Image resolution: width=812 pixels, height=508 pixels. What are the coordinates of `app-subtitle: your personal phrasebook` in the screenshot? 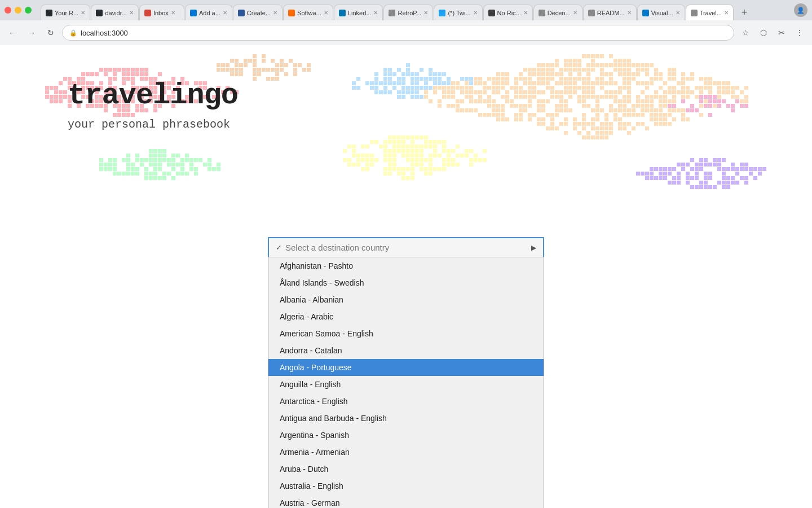 It's located at (153, 124).